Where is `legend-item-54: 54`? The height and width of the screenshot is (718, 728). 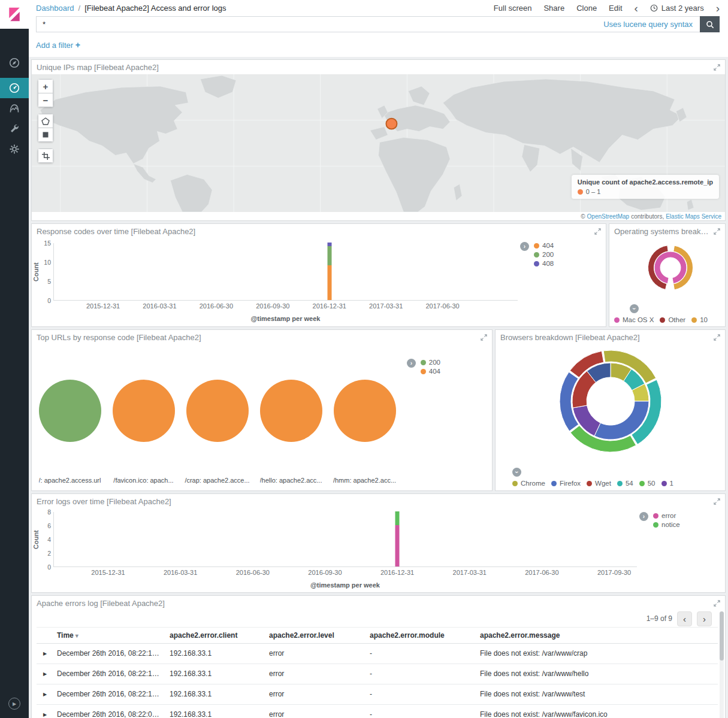 legend-item-54: 54 is located at coordinates (626, 483).